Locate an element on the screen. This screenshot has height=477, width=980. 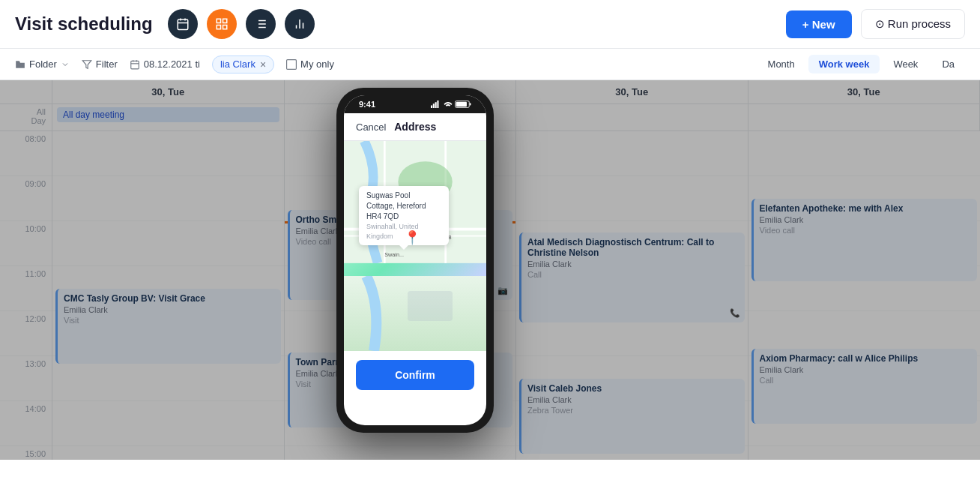
svg-text: Swain... is located at coordinates (394, 255).